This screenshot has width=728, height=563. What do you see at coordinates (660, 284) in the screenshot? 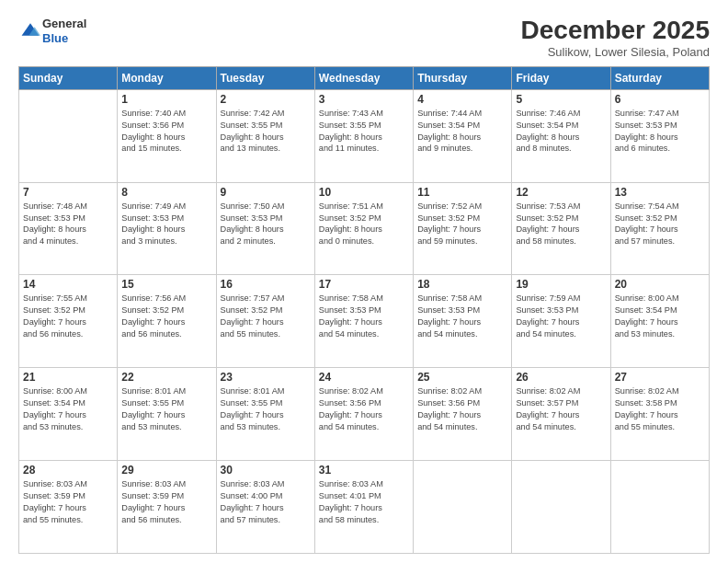
I see `day-number: 20` at bounding box center [660, 284].